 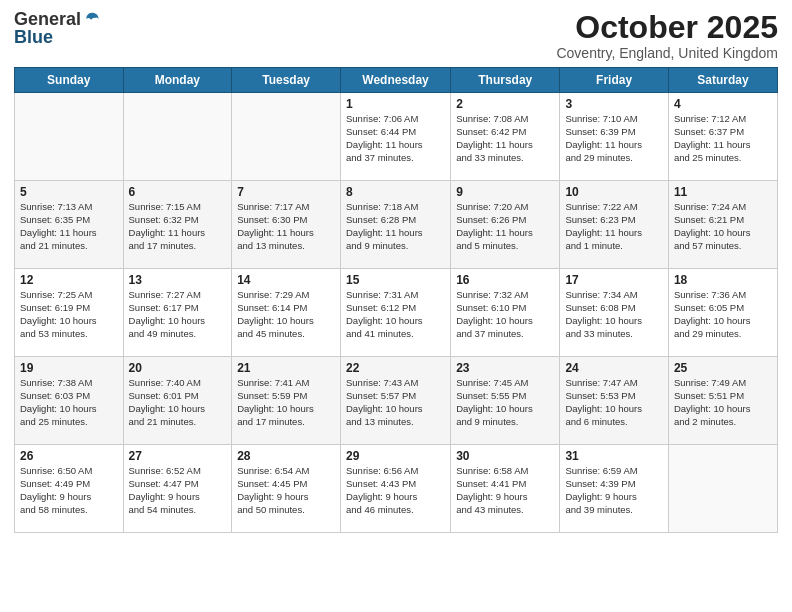 I want to click on day-info: Sunrise: 7:22 AM Sunset: 6:23 PM Dayligh…, so click(x=614, y=226).